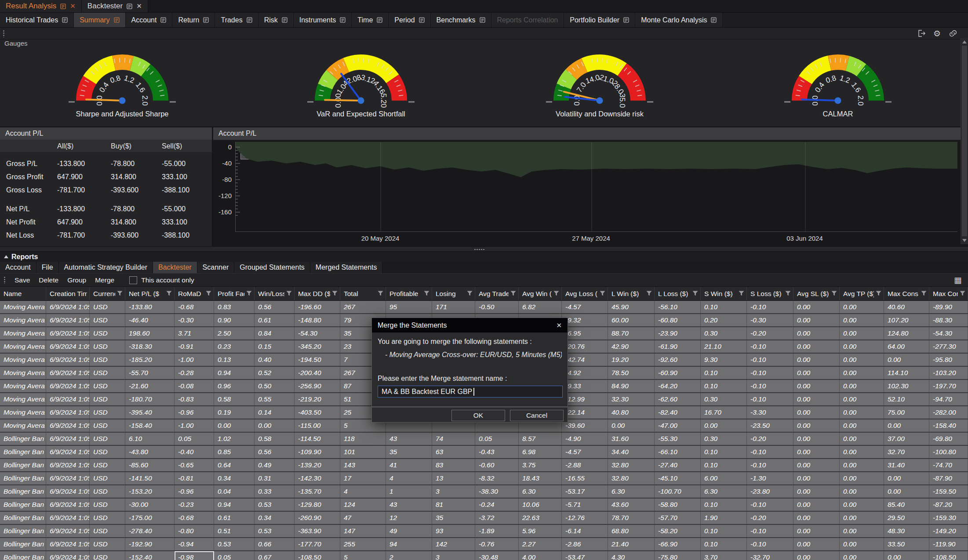 This screenshot has height=560, width=968. I want to click on cell: 17, so click(363, 478).